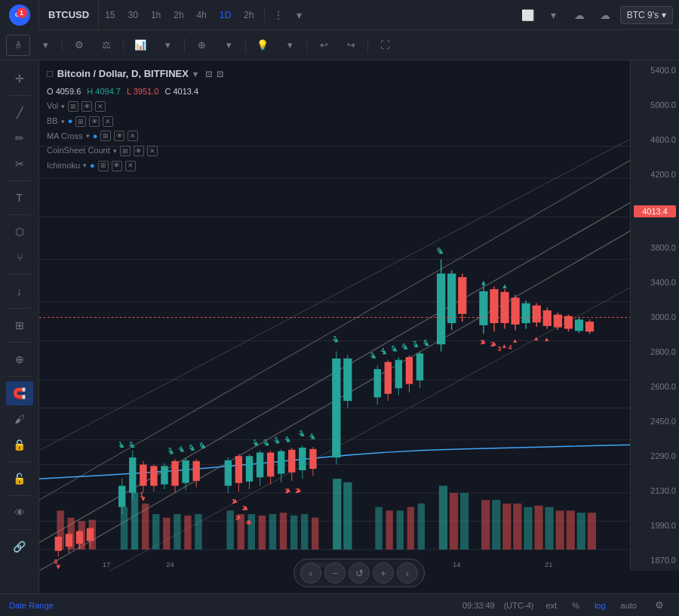  What do you see at coordinates (20, 112) in the screenshot?
I see `line-tool: ╱` at bounding box center [20, 112].